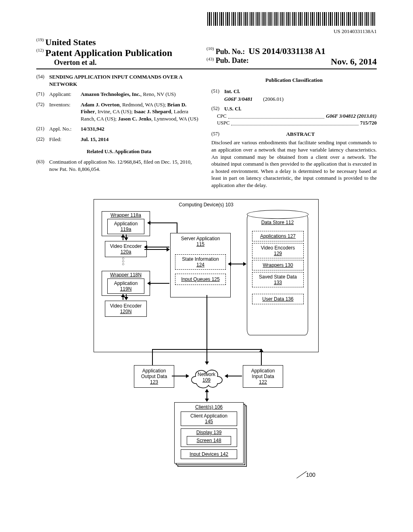 This screenshot has width=413, height=532. I want to click on figure-reference-number: 100, so click(311, 475).